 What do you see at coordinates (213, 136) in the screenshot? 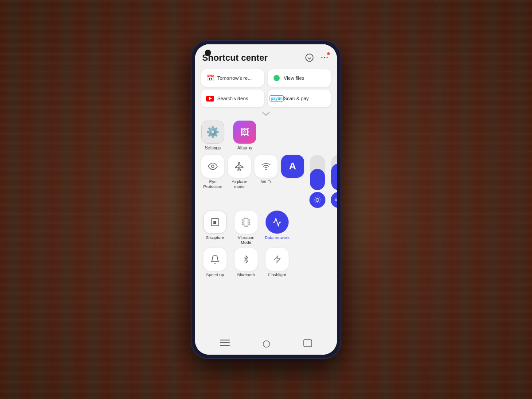
I see `app-settings: ⚙️ Settings` at bounding box center [213, 136].